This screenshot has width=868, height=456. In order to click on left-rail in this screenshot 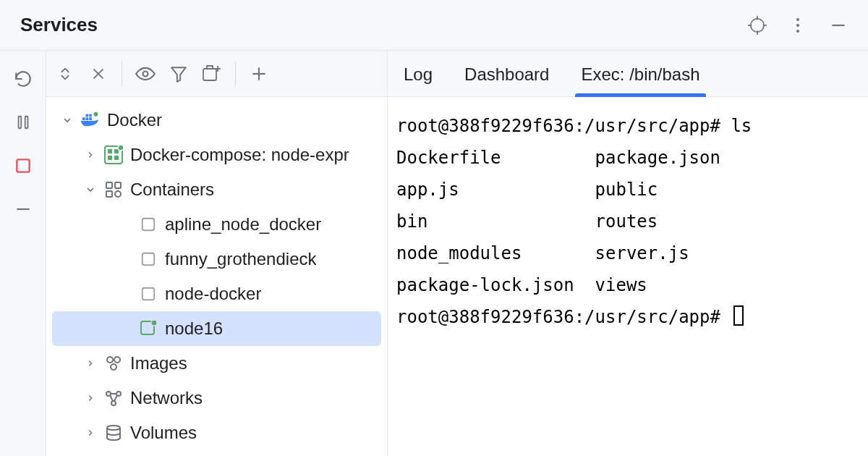, I will do `click(23, 253)`.